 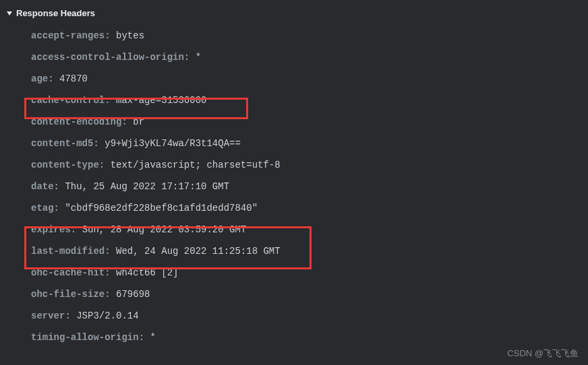 What do you see at coordinates (54, 230) in the screenshot?
I see `header-name: expires:` at bounding box center [54, 230].